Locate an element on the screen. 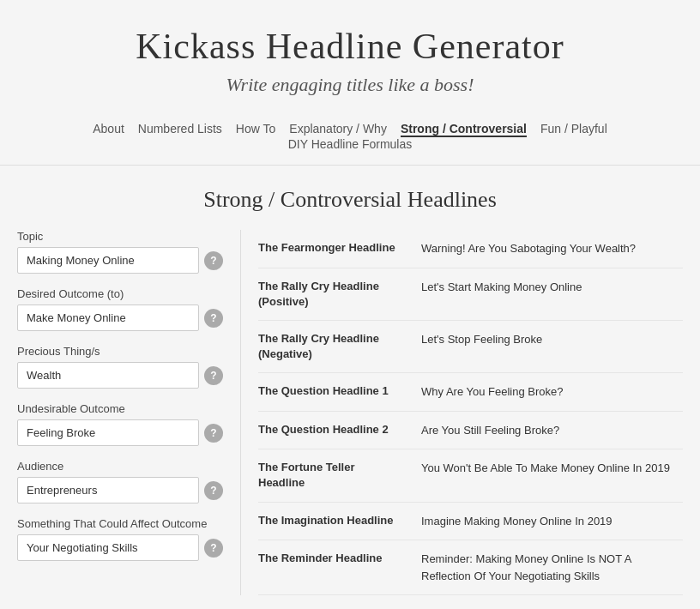 This screenshot has width=700, height=609. undesirable-outcome-input is located at coordinates (108, 432).